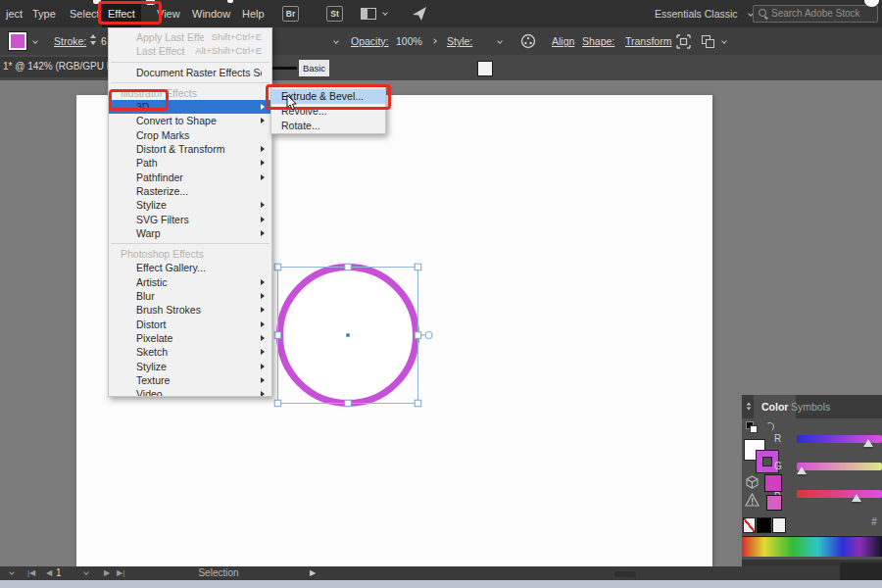 The width and height of the screenshot is (882, 588). Describe the element at coordinates (190, 121) in the screenshot. I see `menu-item-convert-to-shape: Convert to Shape` at that location.